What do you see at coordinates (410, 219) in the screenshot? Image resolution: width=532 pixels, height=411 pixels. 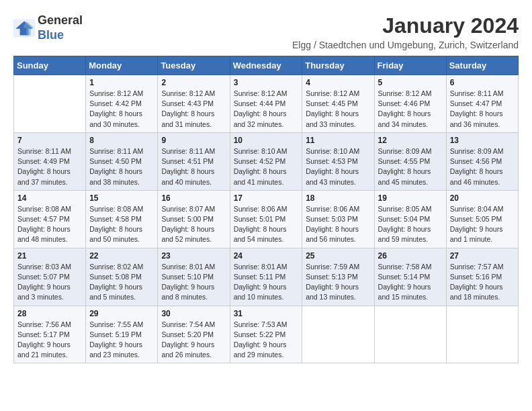 I see `calendar-cell: 19Sunrise: 8:05 AMSunset: 5:04 PMDayligh…` at bounding box center [410, 219].